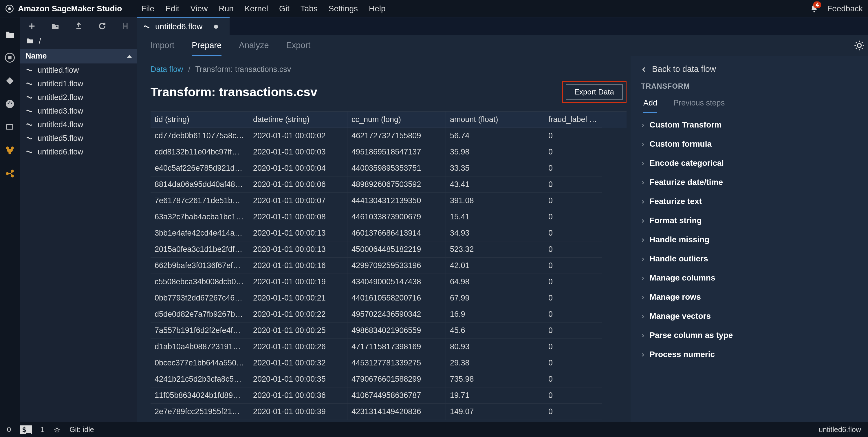 This screenshot has width=868, height=437. I want to click on file-item: untitled2.flow, so click(79, 97).